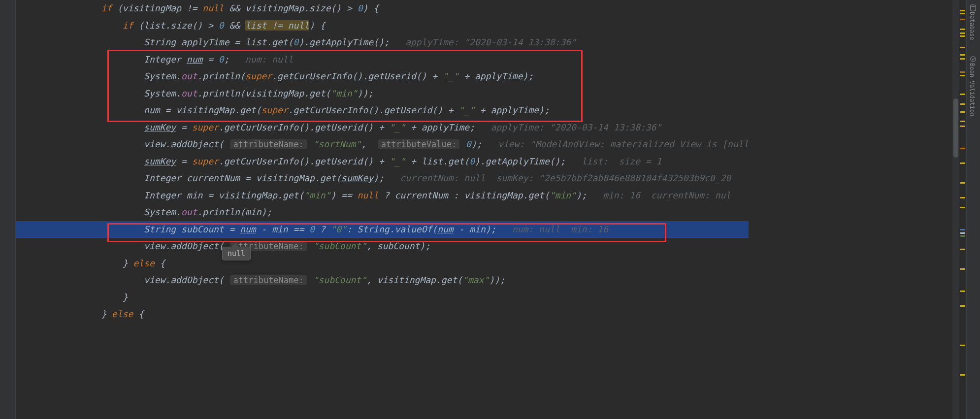 The height and width of the screenshot is (419, 980). What do you see at coordinates (382, 110) in the screenshot?
I see `code-line: num = visitingMap.get(super.getCurUserIn…` at bounding box center [382, 110].